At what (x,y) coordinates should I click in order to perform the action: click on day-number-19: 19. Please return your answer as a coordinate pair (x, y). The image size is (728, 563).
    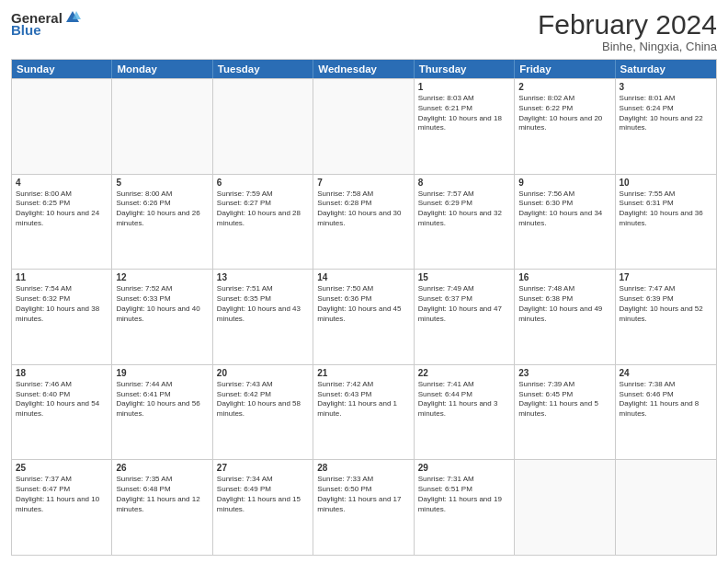
    Looking at the image, I should click on (162, 373).